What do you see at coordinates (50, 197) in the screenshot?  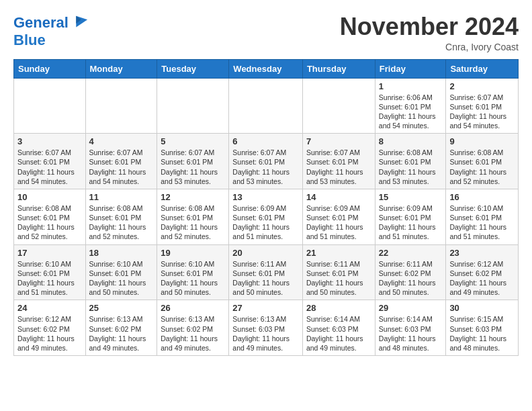 I see `day-number: 10` at bounding box center [50, 197].